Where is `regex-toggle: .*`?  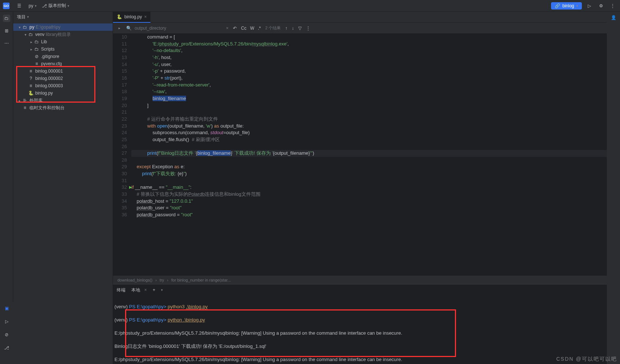
regex-toggle: .* is located at coordinates (259, 28).